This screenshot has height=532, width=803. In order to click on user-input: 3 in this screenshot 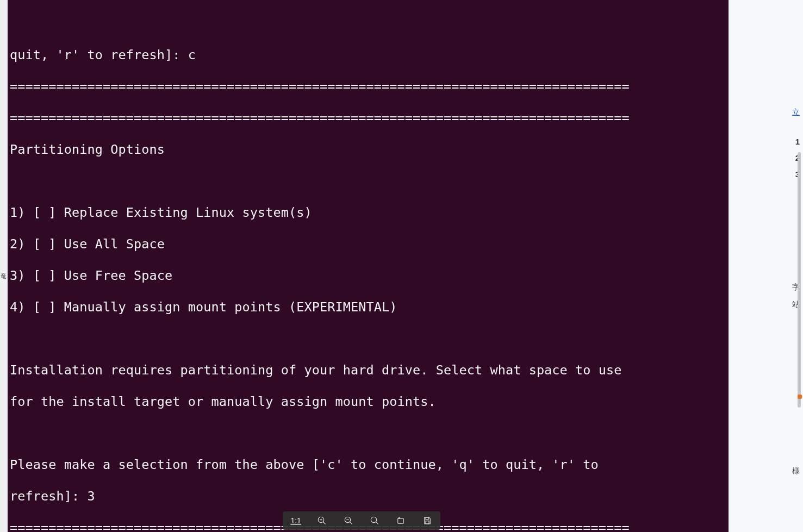, I will do `click(91, 496)`.